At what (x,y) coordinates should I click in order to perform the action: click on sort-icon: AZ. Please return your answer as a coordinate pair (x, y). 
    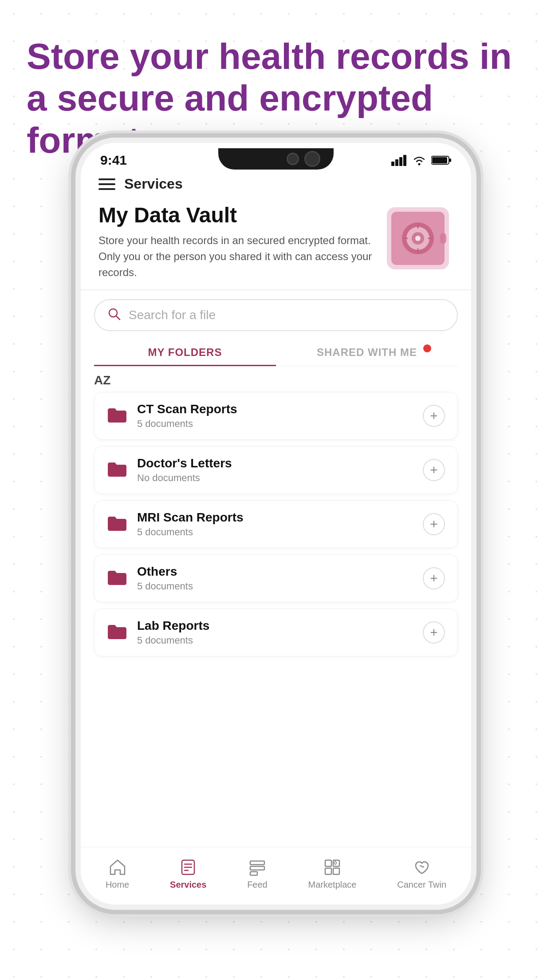
    Looking at the image, I should click on (102, 380).